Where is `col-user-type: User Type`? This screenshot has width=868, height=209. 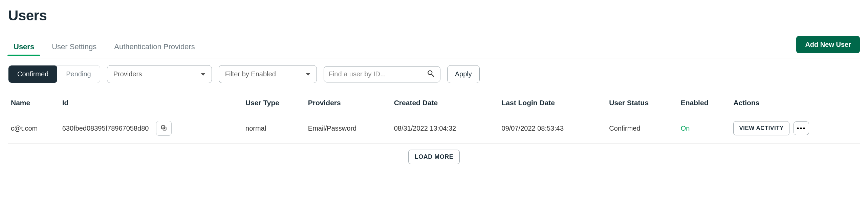
col-user-type: User Type is located at coordinates (274, 103).